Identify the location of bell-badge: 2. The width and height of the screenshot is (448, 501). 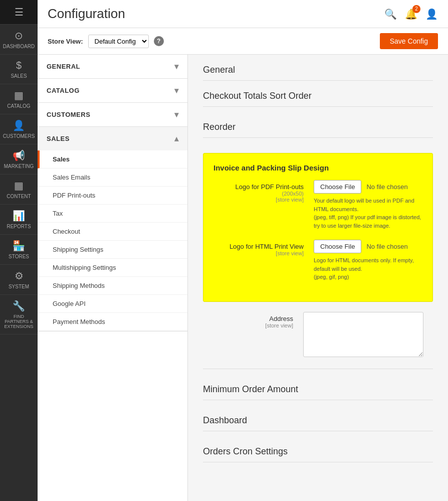
(416, 9).